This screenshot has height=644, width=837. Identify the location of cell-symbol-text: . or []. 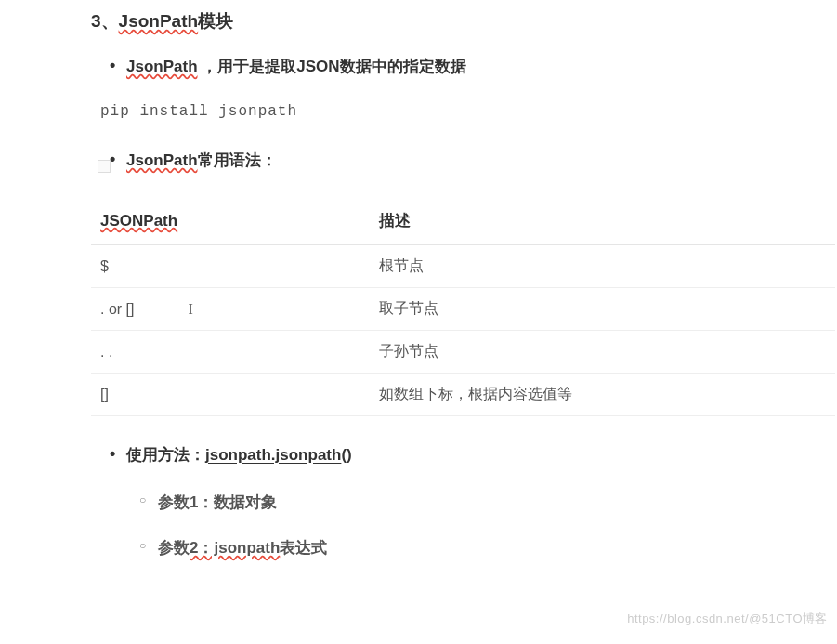
(117, 309).